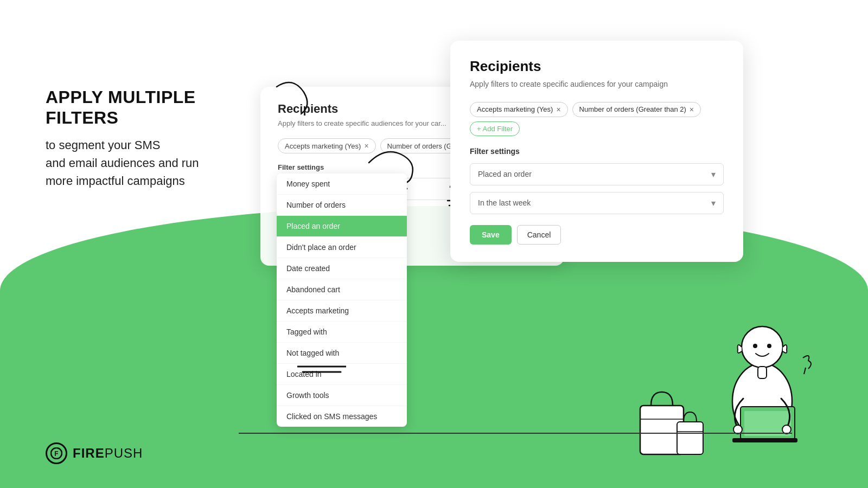  I want to click on filter-dropdown: Money spent Number of orders Placed an o…, so click(342, 300).